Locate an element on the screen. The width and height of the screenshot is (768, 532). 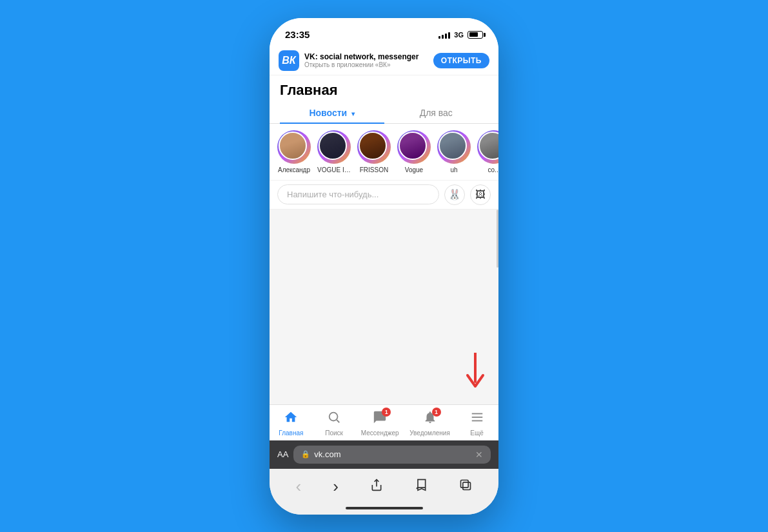
vk-logo-icon: ВК is located at coordinates (289, 61).